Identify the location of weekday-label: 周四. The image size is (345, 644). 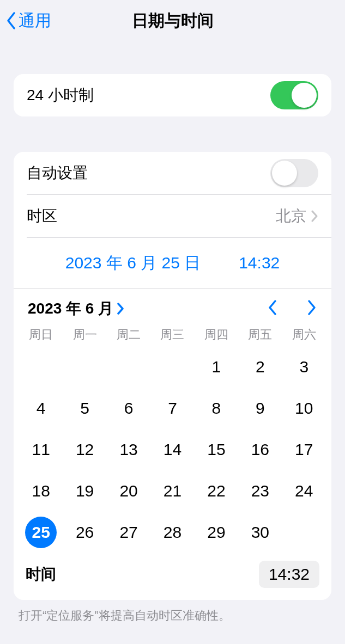
(216, 335).